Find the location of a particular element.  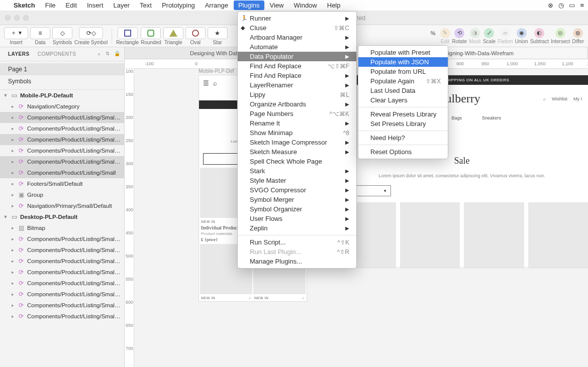

layer-row: ▸▣Group is located at coordinates (62, 195).